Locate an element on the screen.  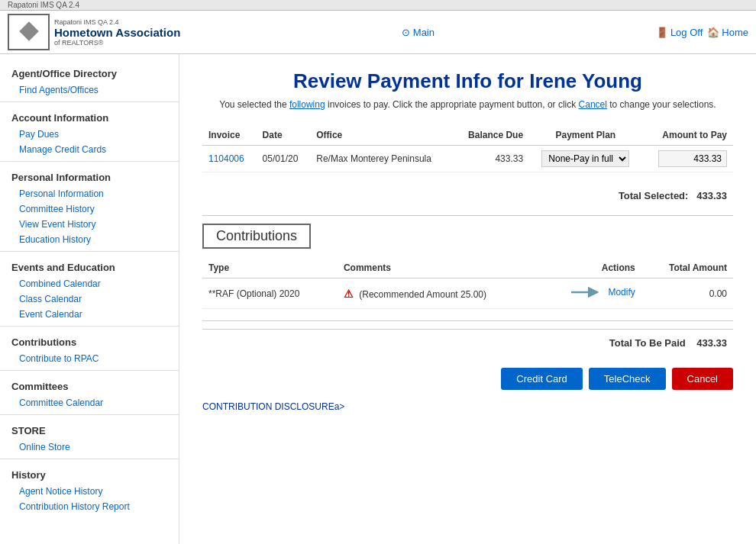
invoice-table: Invoice Date Office Balance Due Payment … is located at coordinates (467, 149).